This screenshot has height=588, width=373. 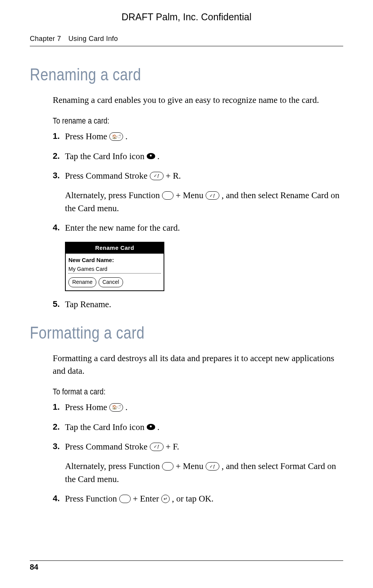 What do you see at coordinates (198, 453) in the screenshot?
I see `steps-format: Press Home 🏠ঁ . Tap the Card Info icon .…` at bounding box center [198, 453].